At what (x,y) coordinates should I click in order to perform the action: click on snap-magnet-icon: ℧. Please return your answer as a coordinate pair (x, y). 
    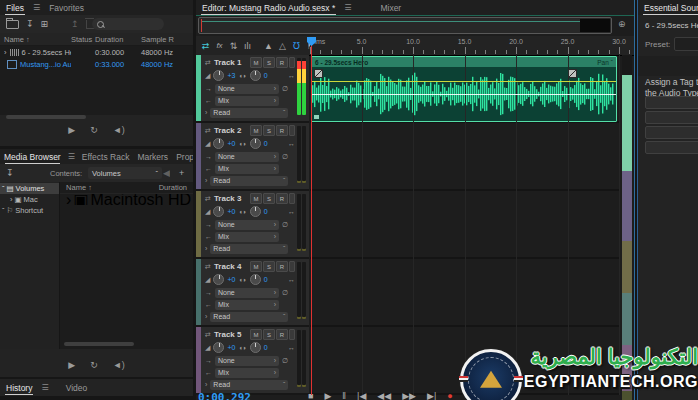
    Looking at the image, I should click on (296, 46).